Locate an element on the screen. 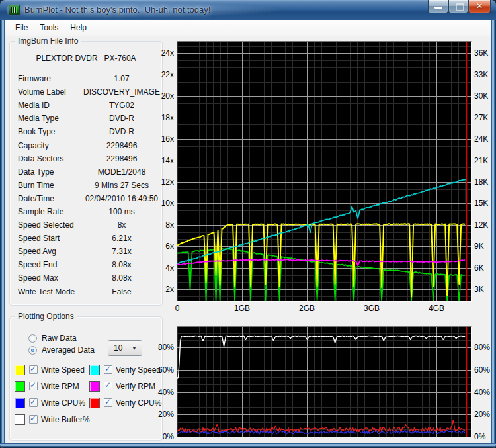 This screenshot has height=448, width=496. file-info-row: Capacity2298496 is located at coordinates (86, 145).